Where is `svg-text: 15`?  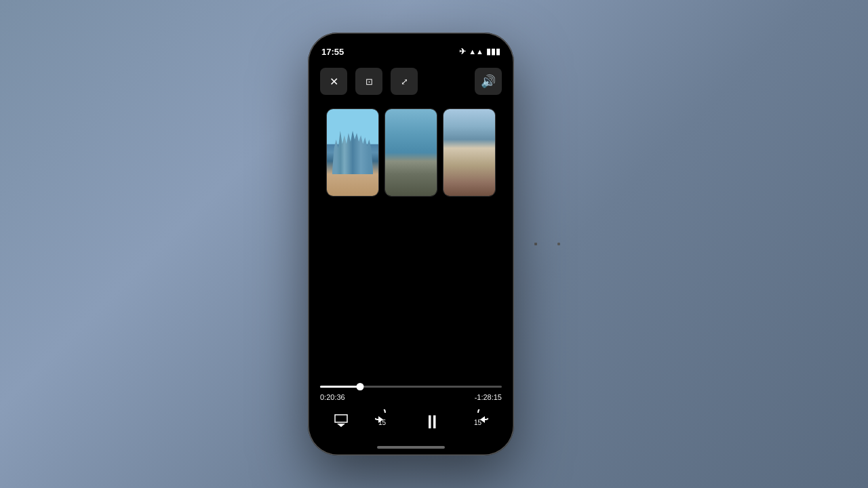 svg-text: 15 is located at coordinates (478, 423).